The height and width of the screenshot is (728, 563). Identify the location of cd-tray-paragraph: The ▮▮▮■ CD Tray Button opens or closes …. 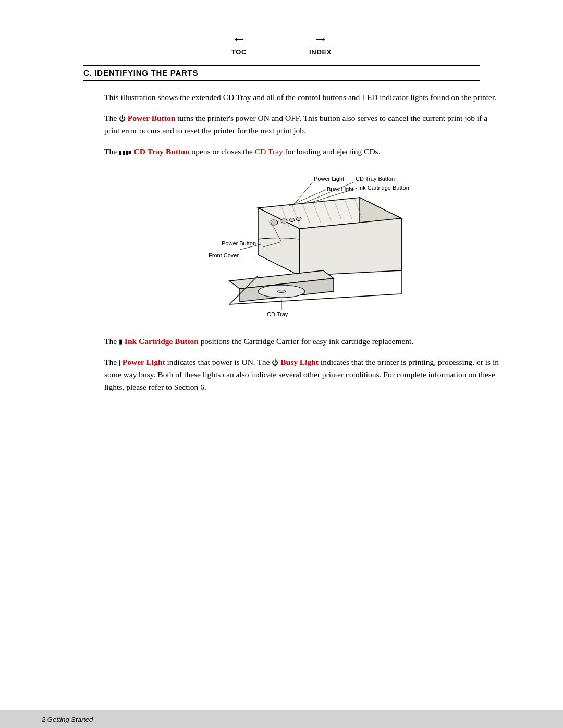
(302, 152).